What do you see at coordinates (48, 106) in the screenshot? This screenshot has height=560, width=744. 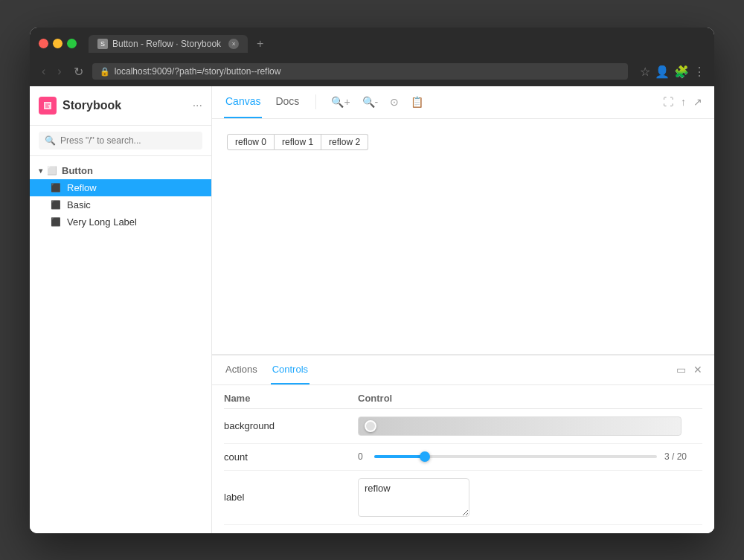 I see `logo-icon` at bounding box center [48, 106].